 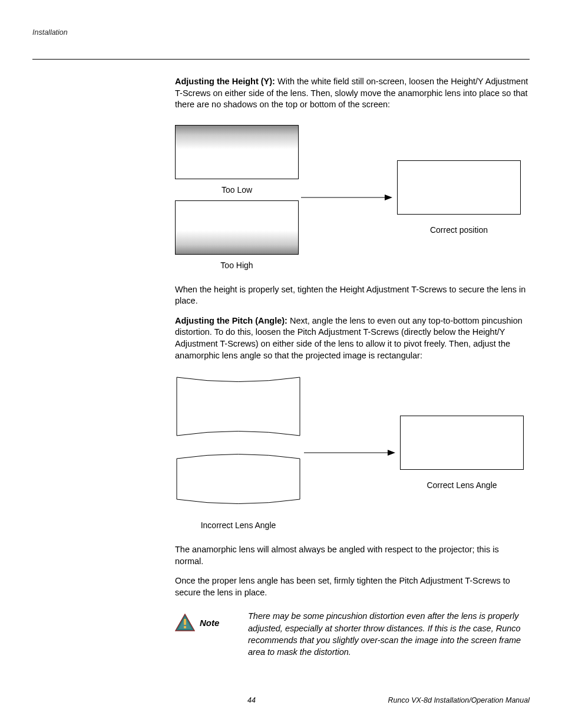 What do you see at coordinates (352, 555) in the screenshot?
I see `anamorphic-paragraph: The anamorphic lens will almost always b…` at bounding box center [352, 555].